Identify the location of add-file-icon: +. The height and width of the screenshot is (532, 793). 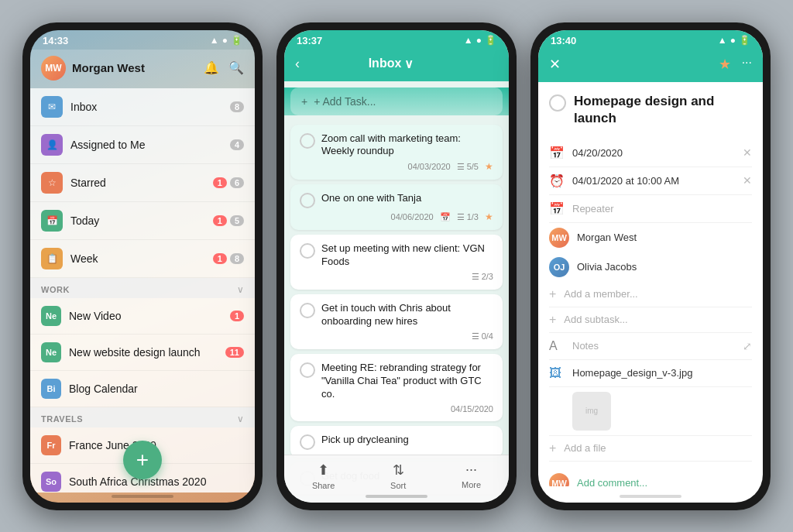
(553, 448).